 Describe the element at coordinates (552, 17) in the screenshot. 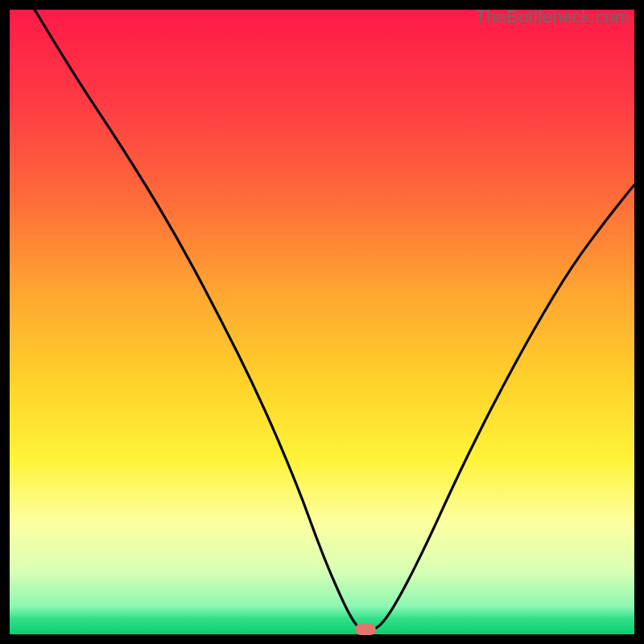

I see `watermark-text: TheBottleneck.com` at that location.